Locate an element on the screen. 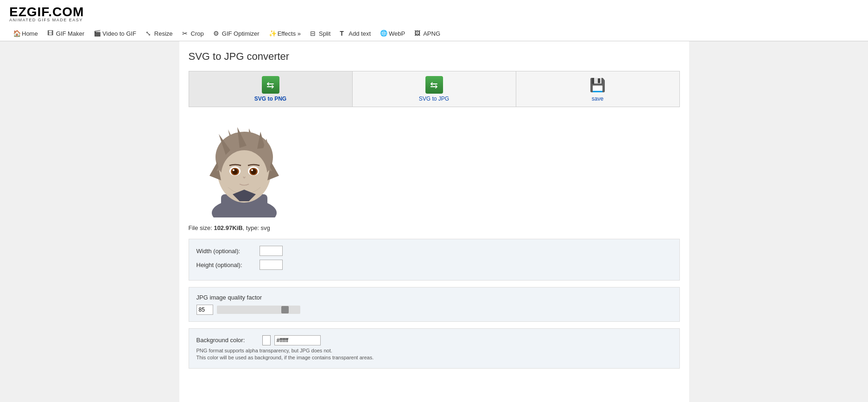 This screenshot has width=868, height=402. bg-color-swatch is located at coordinates (266, 340).